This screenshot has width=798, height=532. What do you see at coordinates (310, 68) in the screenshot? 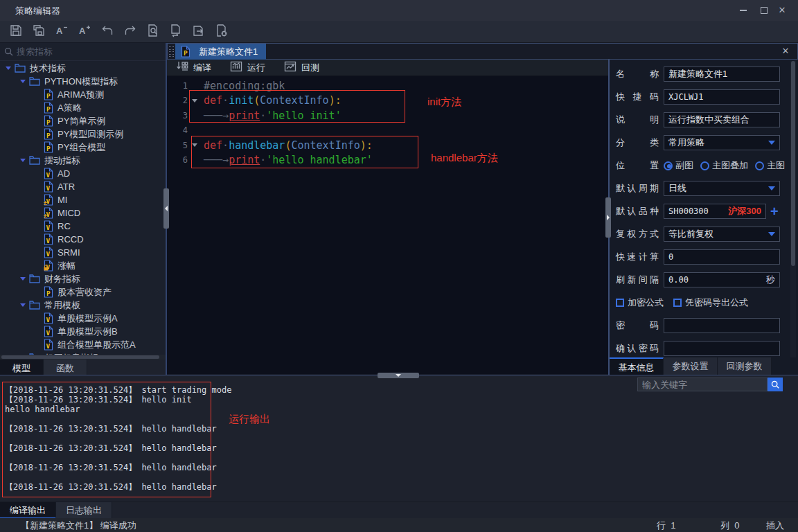
I see `backtest-label: 回测` at bounding box center [310, 68].